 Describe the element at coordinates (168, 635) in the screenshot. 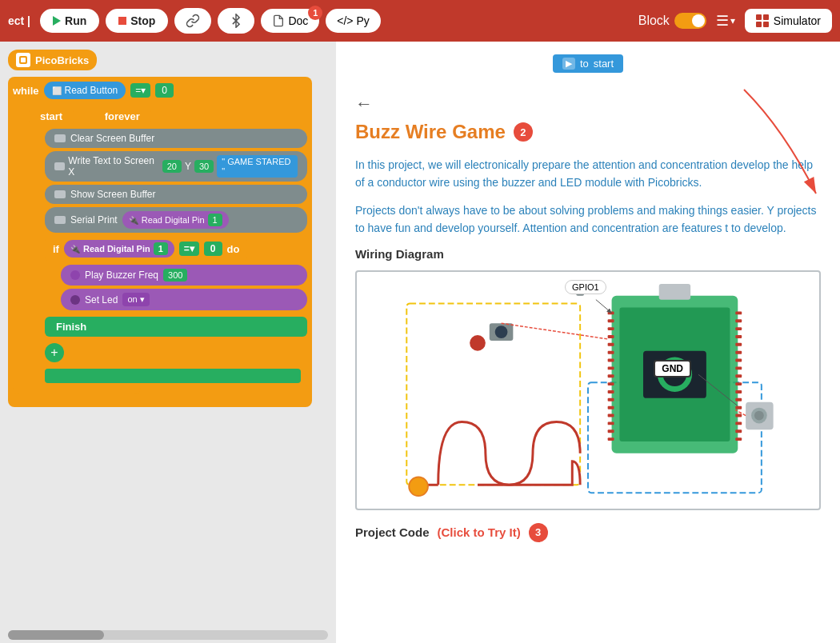

I see `horizontal-scrollbar` at that location.